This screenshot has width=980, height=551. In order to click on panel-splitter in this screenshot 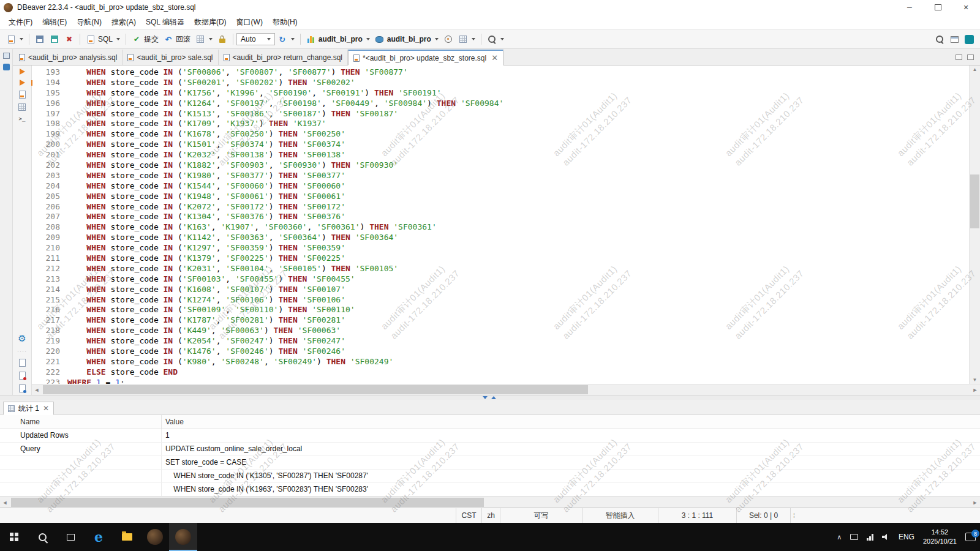, I will do `click(490, 397)`.